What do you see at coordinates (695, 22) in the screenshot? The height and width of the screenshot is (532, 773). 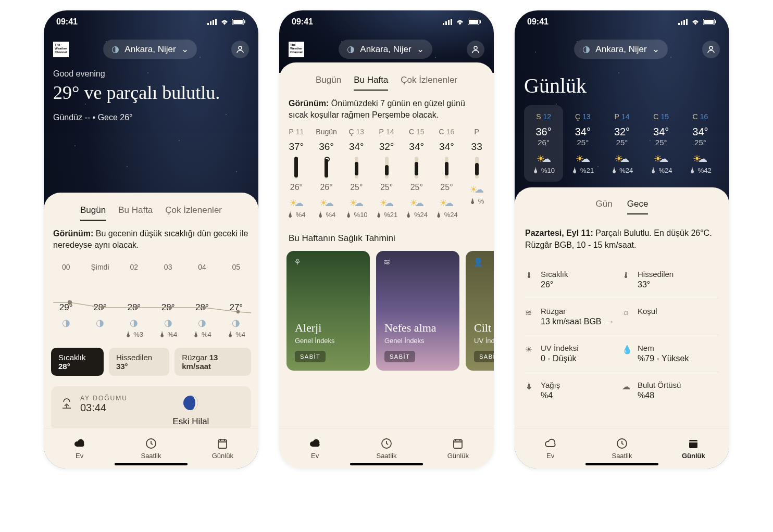 I see `wifi-icon` at bounding box center [695, 22].